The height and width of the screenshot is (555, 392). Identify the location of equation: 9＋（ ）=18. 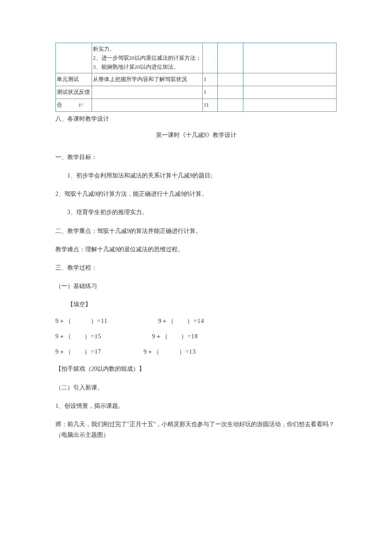
(175, 337).